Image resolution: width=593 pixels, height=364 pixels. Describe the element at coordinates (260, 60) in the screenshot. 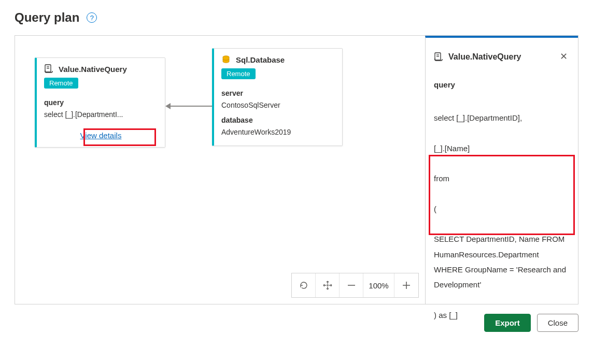

I see `node-title: Sql.Database` at that location.